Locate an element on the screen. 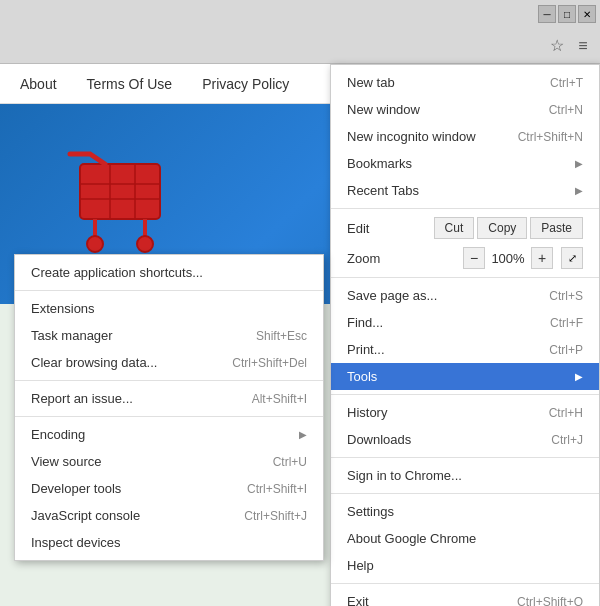 Image resolution: width=600 pixels, height=606 pixels. menu-section-signin: Sign in to Chrome... is located at coordinates (465, 476).